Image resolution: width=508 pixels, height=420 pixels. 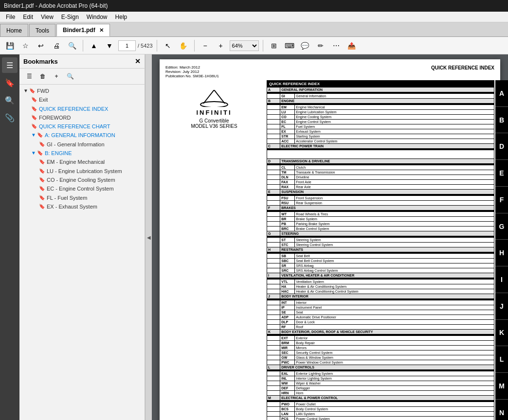 What do you see at coordinates (47, 17) in the screenshot?
I see `menu-view: View` at bounding box center [47, 17].